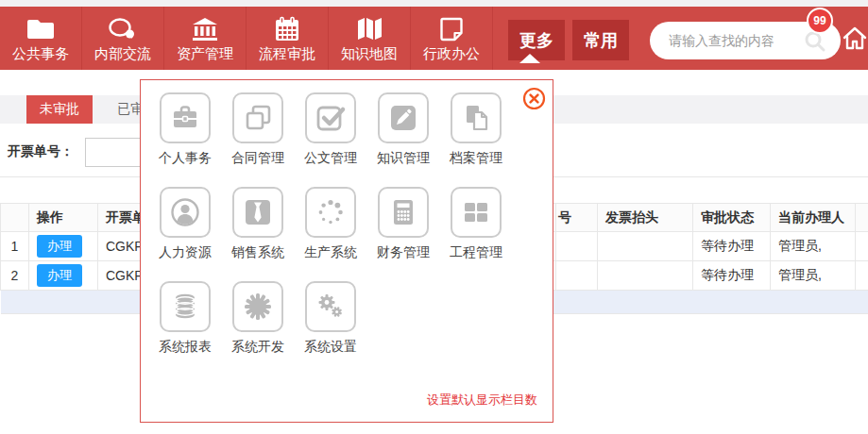  I want to click on database-icon, so click(185, 307).